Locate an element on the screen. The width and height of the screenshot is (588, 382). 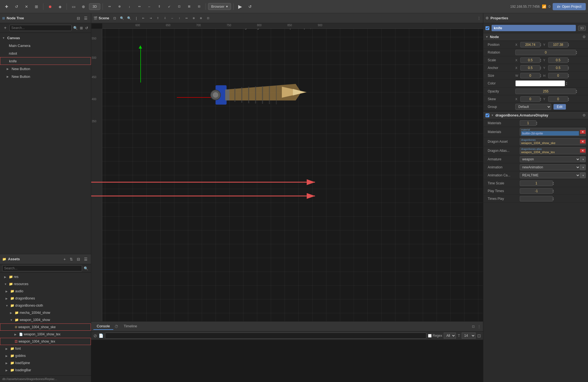
add-icon: ✚ is located at coordinates (7, 7).